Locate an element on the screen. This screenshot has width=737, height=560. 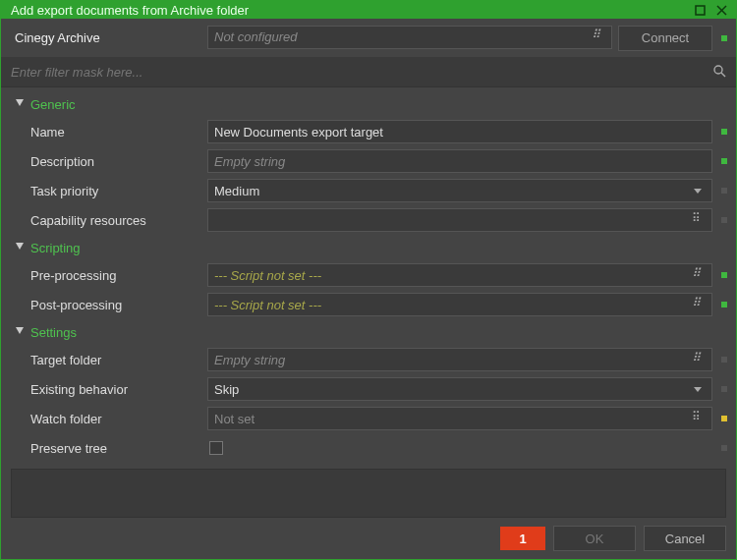
existing-behavior-value: Skip is located at coordinates (452, 389).